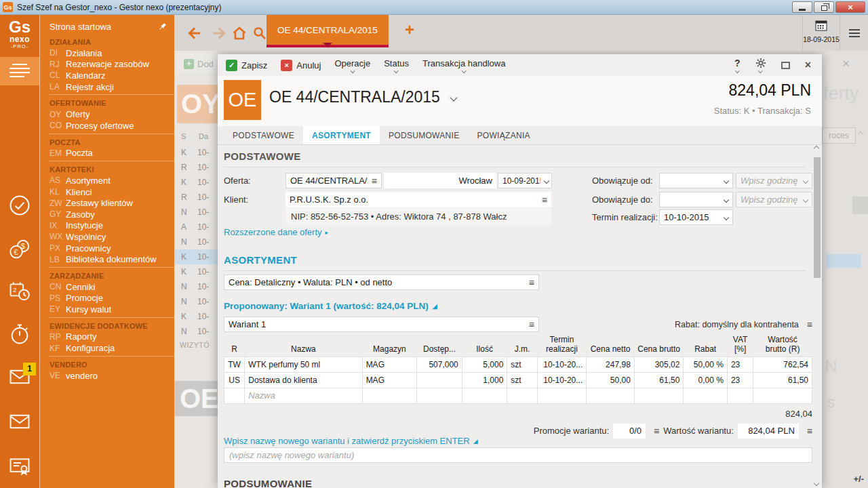 This screenshot has height=488, width=868. Describe the element at coordinates (410, 30) in the screenshot. I see `new-tab-button: +` at that location.